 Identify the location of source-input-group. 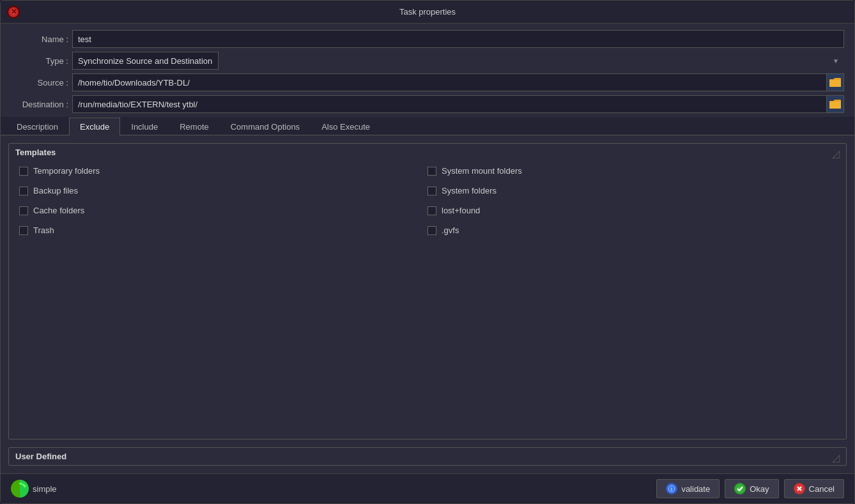
(458, 82).